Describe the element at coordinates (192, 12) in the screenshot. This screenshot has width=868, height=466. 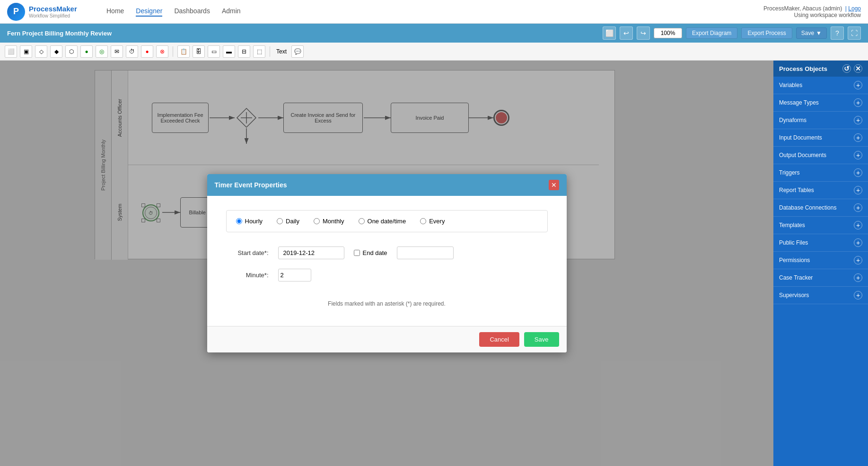
I see `nav-dashboards: Dashboards` at that location.